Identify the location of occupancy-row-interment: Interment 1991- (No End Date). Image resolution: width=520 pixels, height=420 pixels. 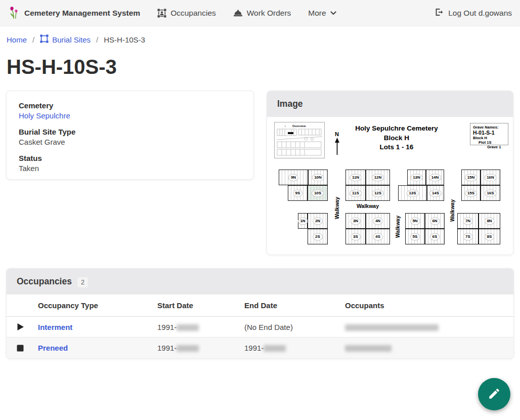
(260, 327).